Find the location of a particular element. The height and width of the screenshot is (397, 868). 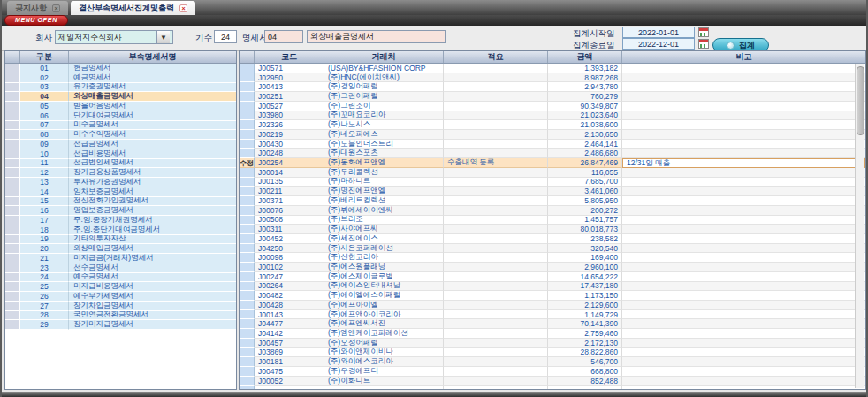

table-row: J00181(주)와이에스코리아546,700 is located at coordinates (552, 363).